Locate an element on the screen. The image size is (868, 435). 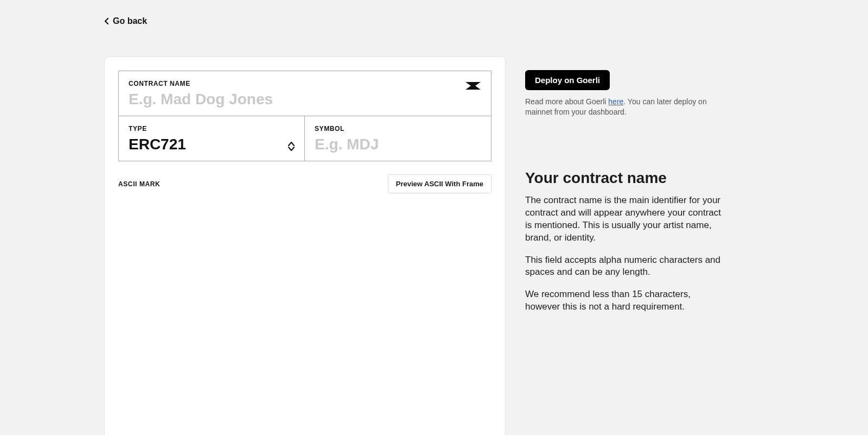
contract-name-field: CONTRACT NAME is located at coordinates (305, 93).